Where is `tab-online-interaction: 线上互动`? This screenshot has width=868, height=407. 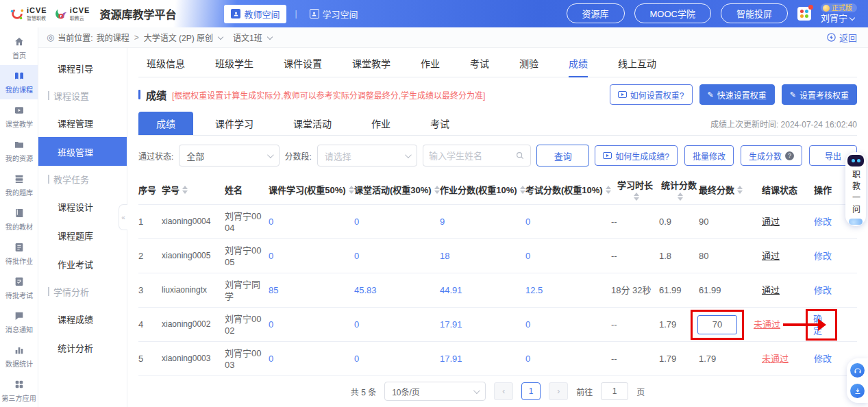 tab-online-interaction: 线上互动 is located at coordinates (637, 66).